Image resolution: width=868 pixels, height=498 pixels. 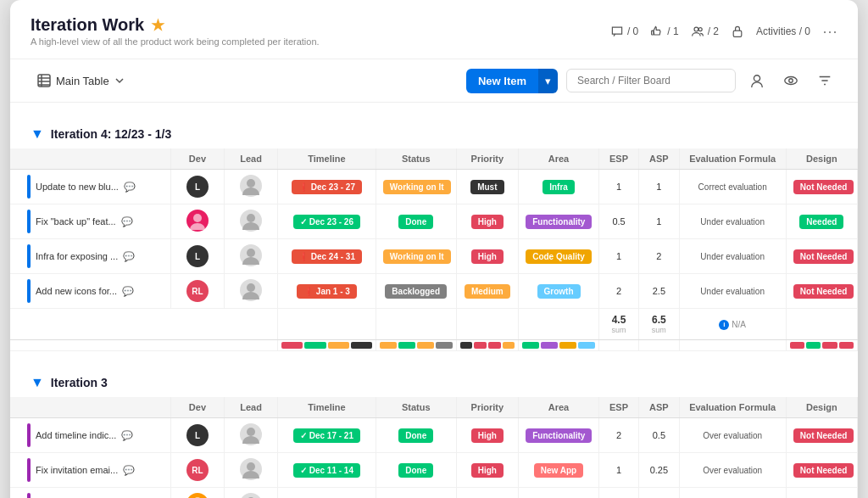 What do you see at coordinates (512, 81) in the screenshot?
I see `new-item-button: New Item ▾` at bounding box center [512, 81].